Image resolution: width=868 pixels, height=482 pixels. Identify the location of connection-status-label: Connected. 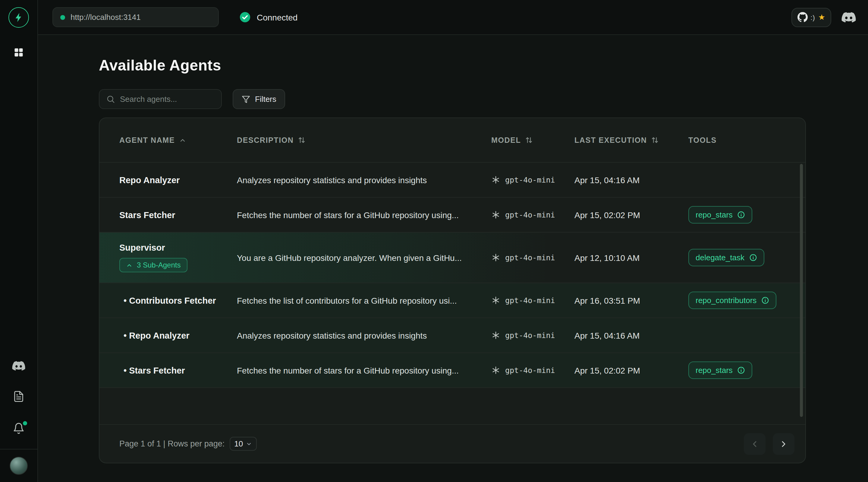
(277, 17).